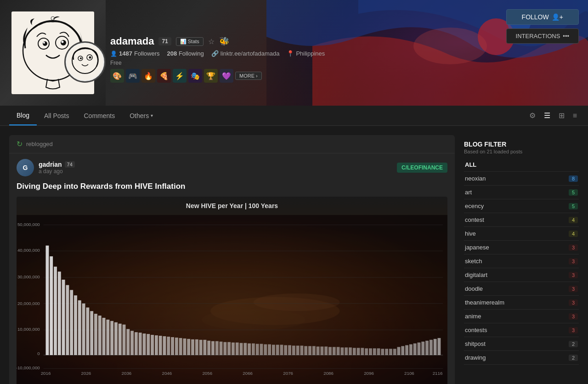  Describe the element at coordinates (28, 224) in the screenshot. I see `svg-text: 50,000,000` at that location.